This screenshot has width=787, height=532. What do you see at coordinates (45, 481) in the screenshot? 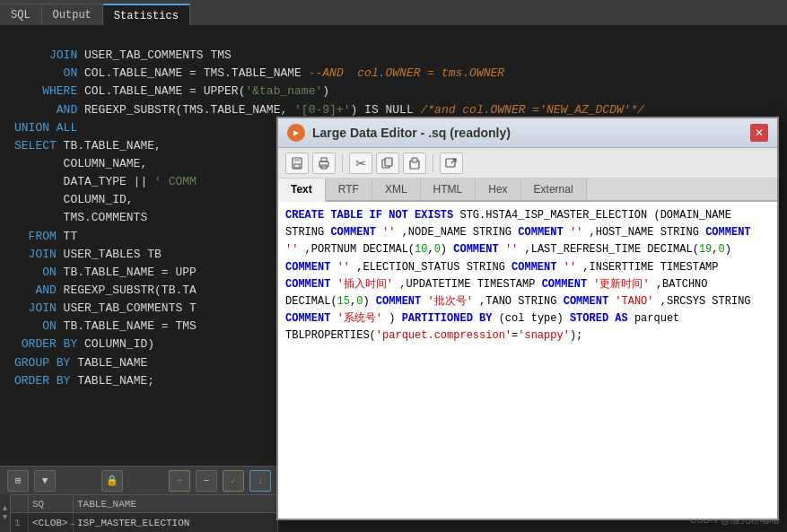
I see `down-btn: ▼` at bounding box center [45, 481].